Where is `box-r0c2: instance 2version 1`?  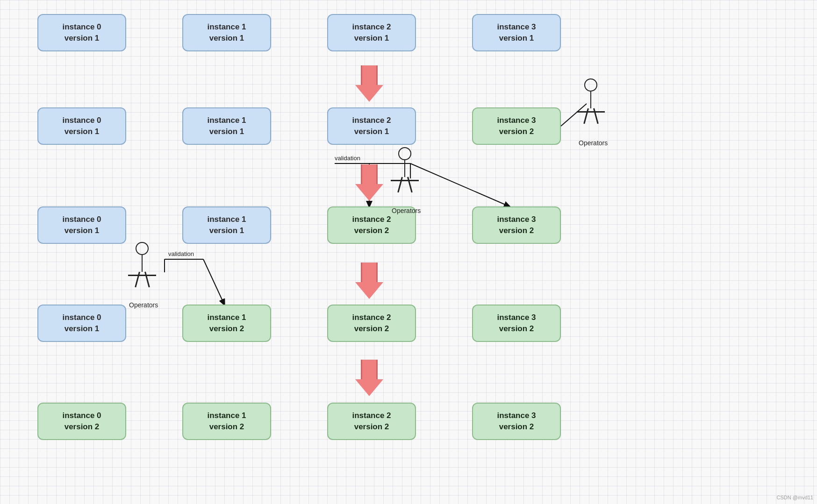 box-r0c2: instance 2version 1 is located at coordinates (372, 33).